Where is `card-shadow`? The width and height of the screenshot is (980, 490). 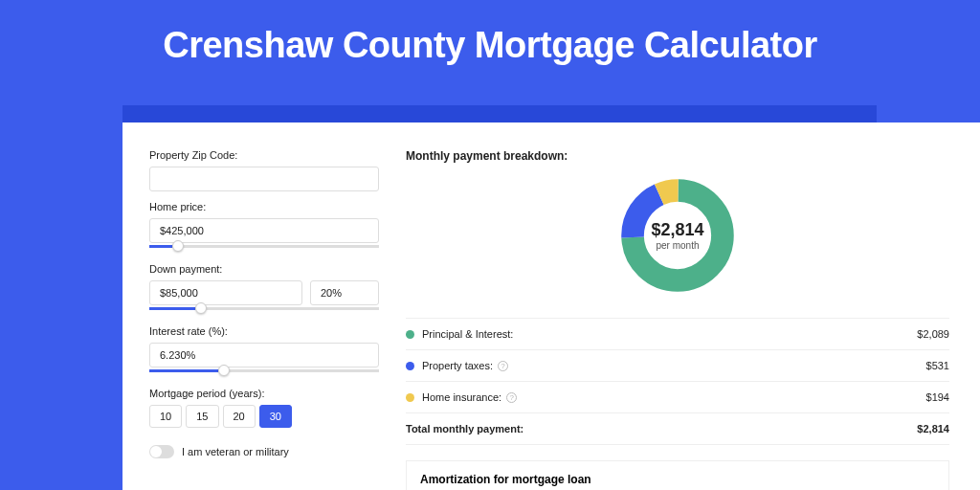 card-shadow is located at coordinates (500, 114).